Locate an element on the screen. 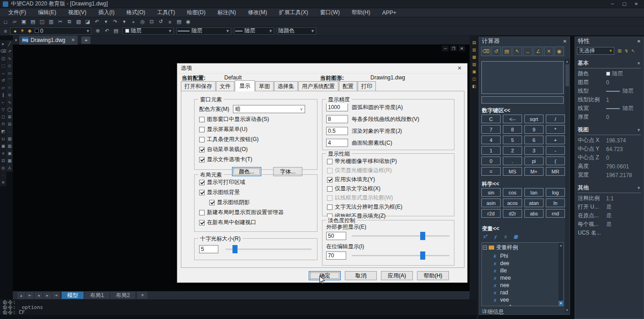 This screenshot has width=644, height=319. dock-palette-icon-7: ◧ is located at coordinates (474, 86).